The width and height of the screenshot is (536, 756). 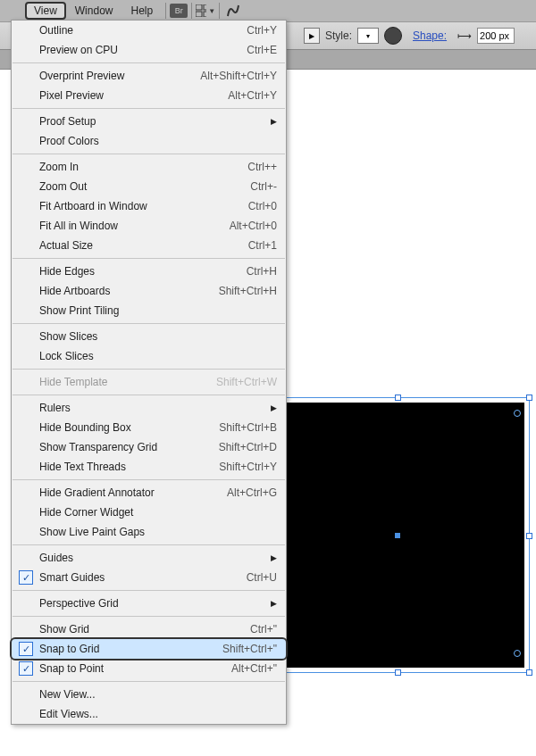 I want to click on menu-item-actual-size: Actual SizeCtrl+1, so click(x=148, y=245).